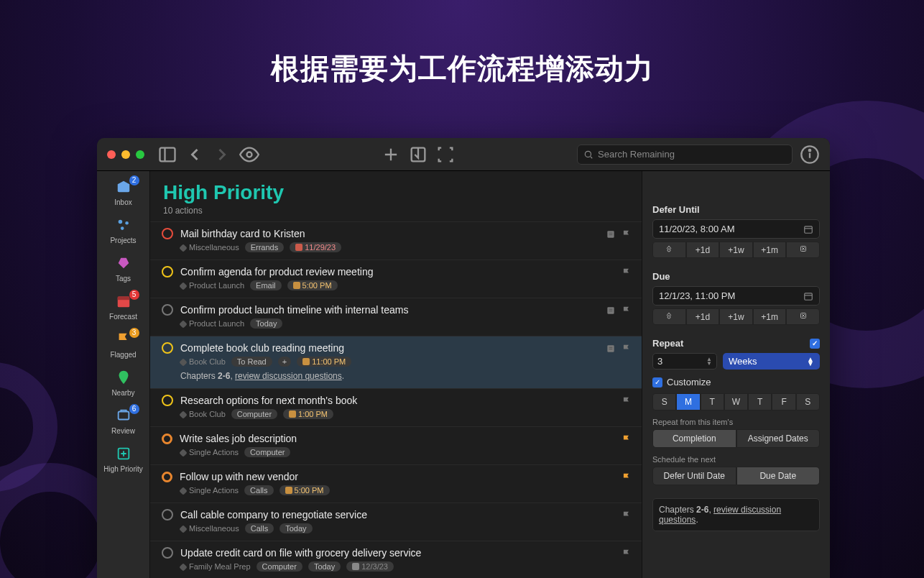 This screenshot has width=924, height=578. Describe the element at coordinates (808, 296) in the screenshot. I see `calendar-icon` at that location.